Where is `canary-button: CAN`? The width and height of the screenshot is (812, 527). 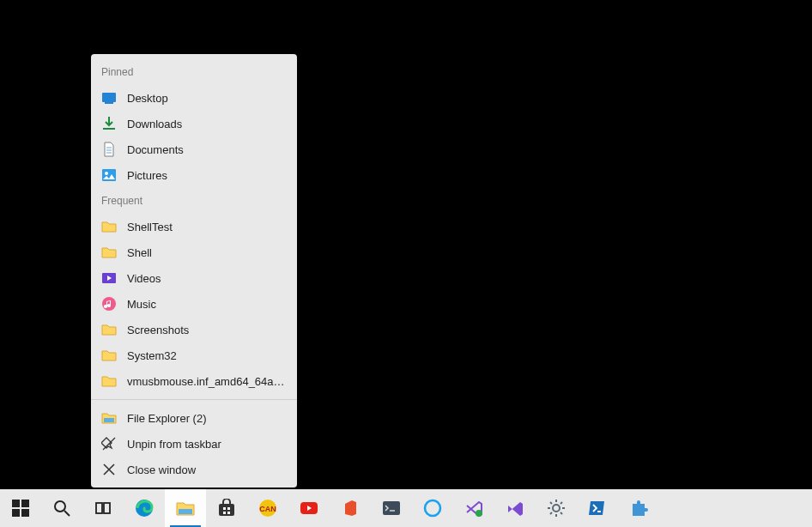 canary-button: CAN is located at coordinates (268, 508).